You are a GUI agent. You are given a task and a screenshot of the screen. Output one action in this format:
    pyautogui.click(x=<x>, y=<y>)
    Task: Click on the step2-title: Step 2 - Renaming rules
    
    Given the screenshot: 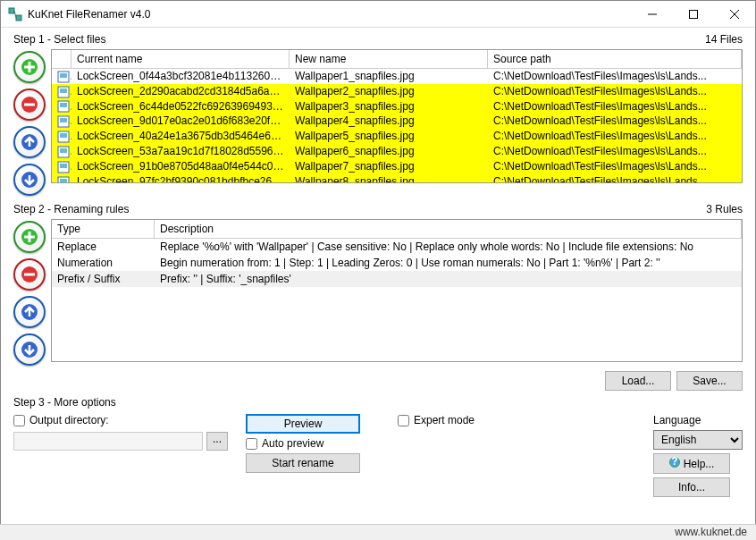 What is the action you would take?
    pyautogui.click(x=71, y=209)
    